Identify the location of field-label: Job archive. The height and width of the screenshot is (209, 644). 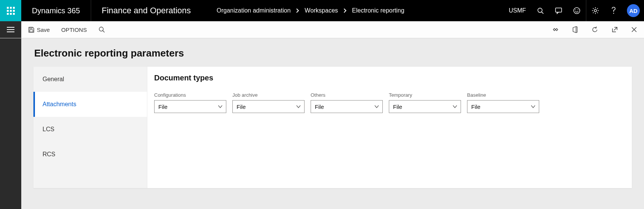
(268, 95).